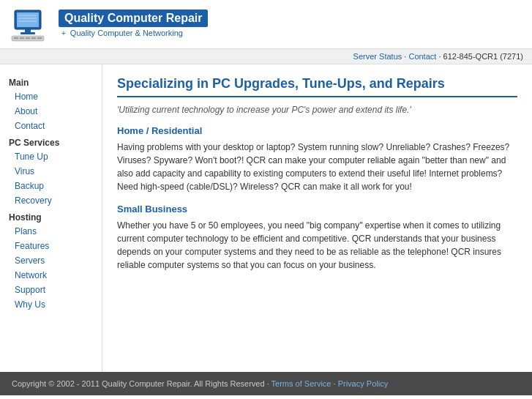  I want to click on sidebar-section-pc-services: PC Services, so click(51, 141).